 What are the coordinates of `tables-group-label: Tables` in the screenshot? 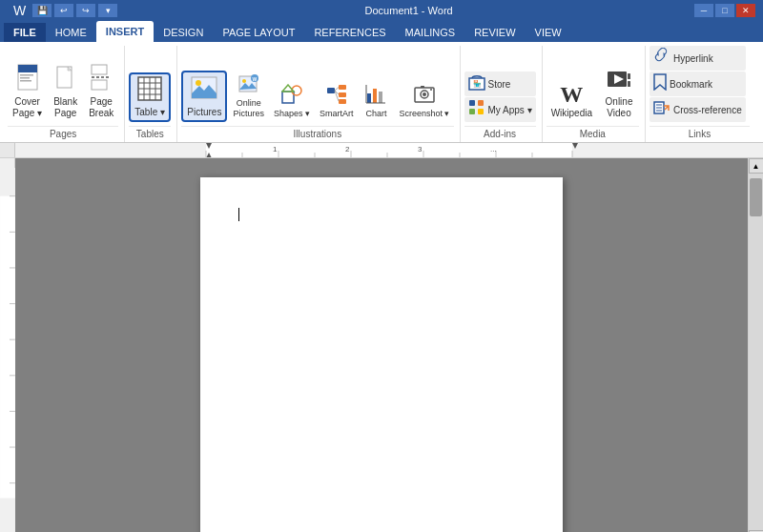 It's located at (150, 133).